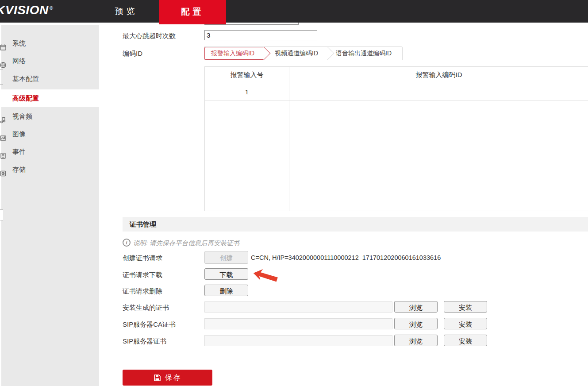 This screenshot has height=386, width=588. Describe the element at coordinates (364, 53) in the screenshot. I see `tab-audio-output-channel-encoding-id: 语音输出通道编码ID` at that location.